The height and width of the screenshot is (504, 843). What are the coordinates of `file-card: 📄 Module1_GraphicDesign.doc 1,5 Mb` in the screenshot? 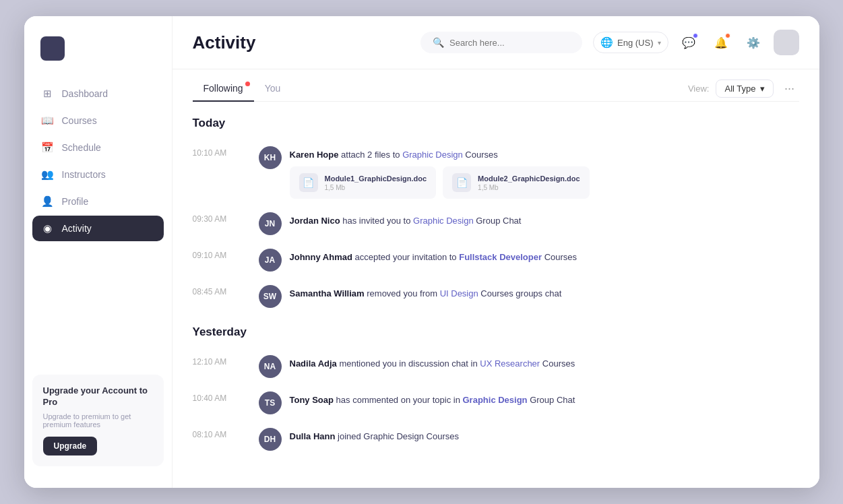 It's located at (363, 183).